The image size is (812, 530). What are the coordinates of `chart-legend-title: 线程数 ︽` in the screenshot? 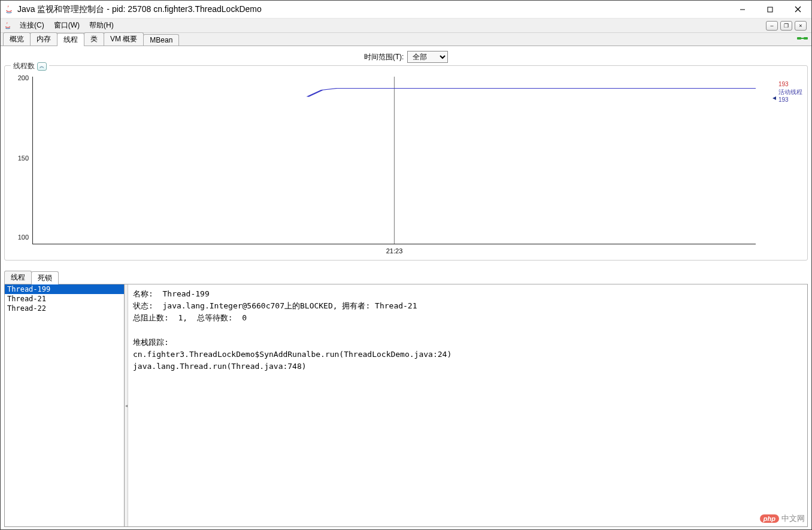 It's located at (30, 66).